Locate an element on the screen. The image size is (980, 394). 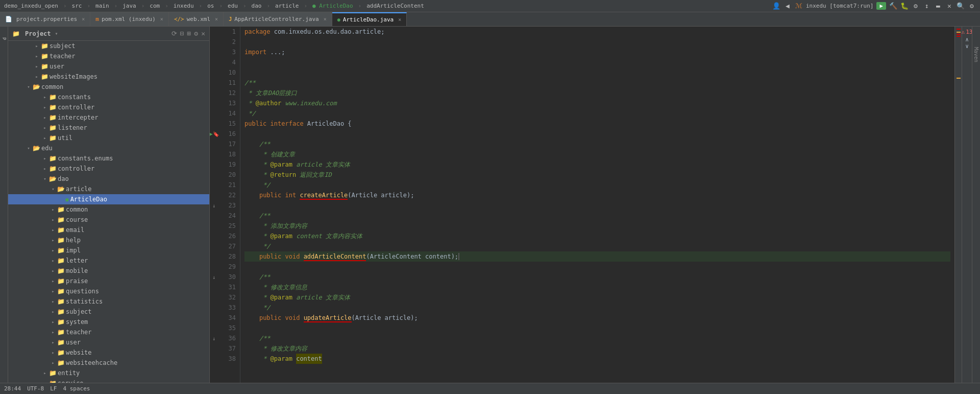
collapse-bottom-icon: ∨ is located at coordinates (967, 46).